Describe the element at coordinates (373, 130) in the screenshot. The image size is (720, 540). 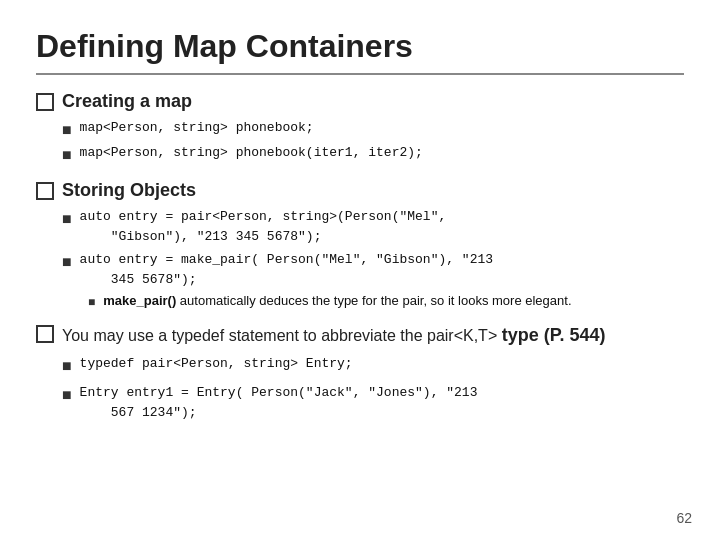
I see `code-line-1: ■ map<Person, string> phonebook;` at that location.